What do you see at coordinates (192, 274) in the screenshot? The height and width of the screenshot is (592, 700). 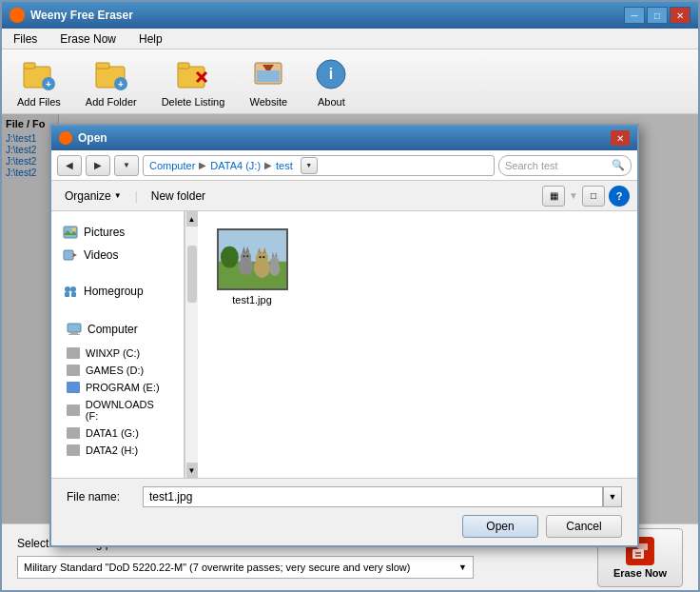 I see `scrollbar-thumb` at bounding box center [192, 274].